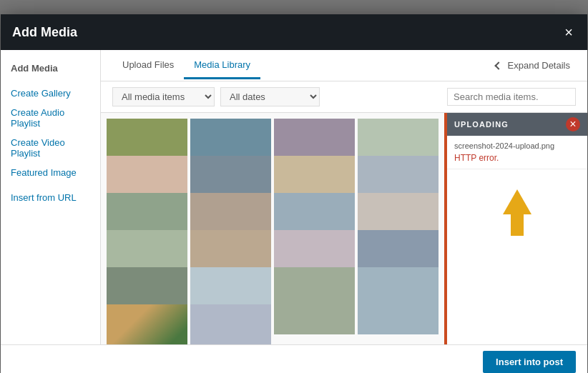  I want to click on modal-title: Add Media, so click(44, 33).